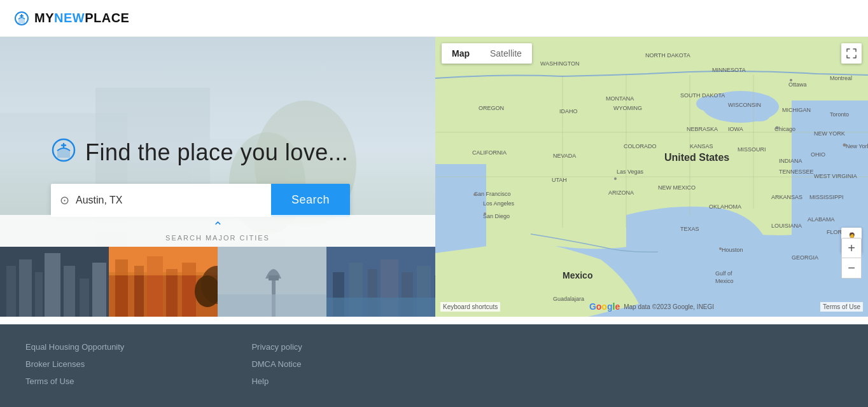  Describe the element at coordinates (75, 347) in the screenshot. I see `footer-link-equal-housing: Equal Housing Opportunity` at that location.